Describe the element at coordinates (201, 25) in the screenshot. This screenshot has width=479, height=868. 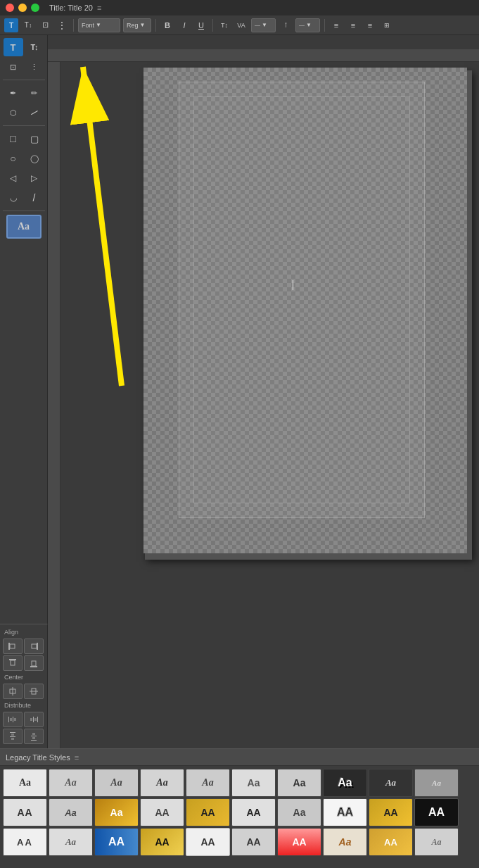
I see `underline-btn: U` at that location.